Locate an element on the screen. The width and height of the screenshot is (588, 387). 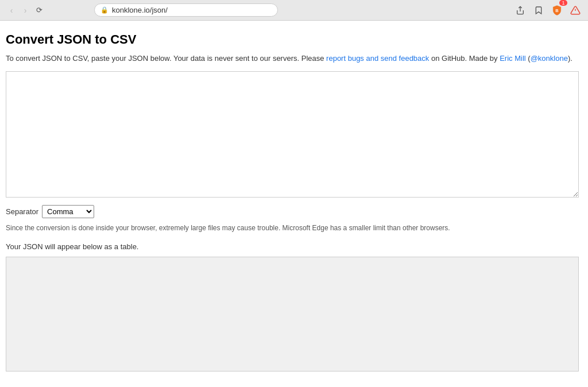
separator-row: Separator Comma Tab Semicolon is located at coordinates (292, 211).